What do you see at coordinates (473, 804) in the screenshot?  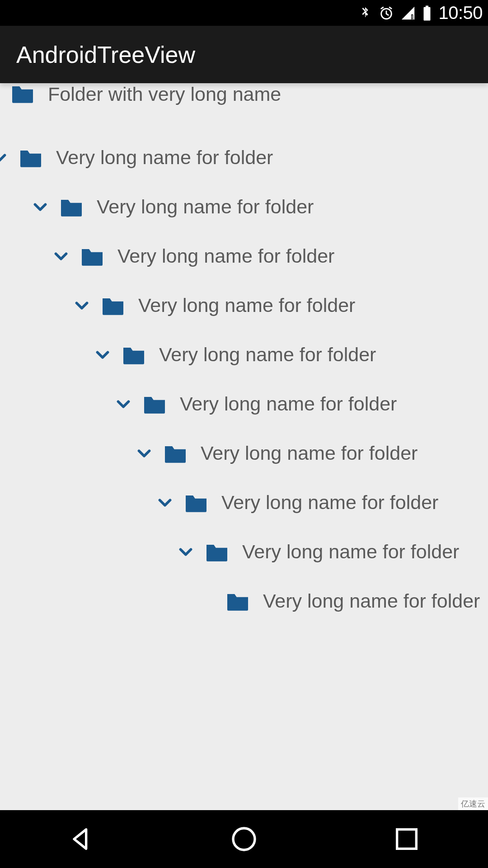 I see `watermark: 亿速云` at bounding box center [473, 804].